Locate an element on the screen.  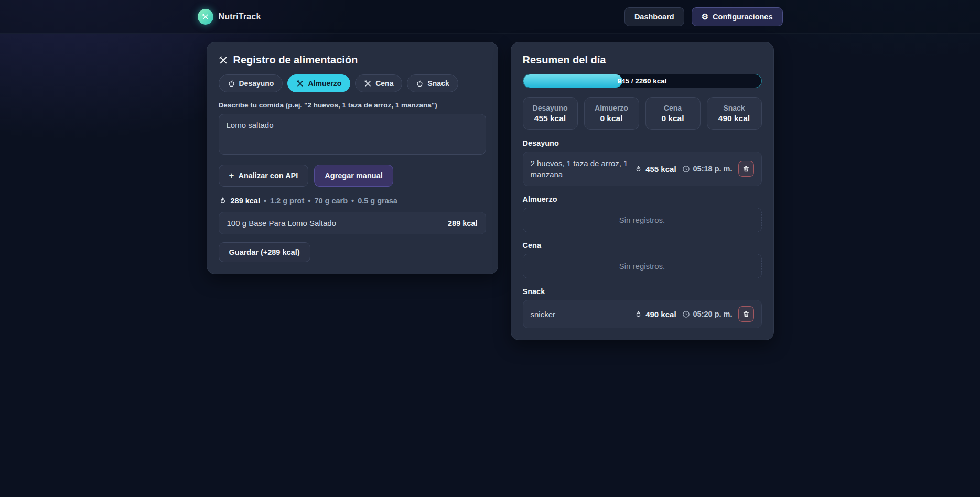
total-box-snack: Snack 490 kcal is located at coordinates (734, 113).